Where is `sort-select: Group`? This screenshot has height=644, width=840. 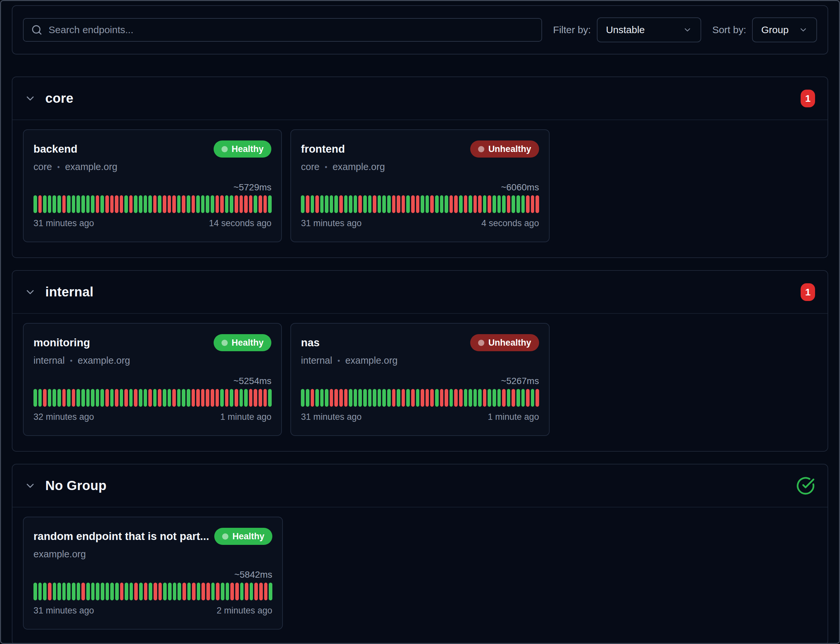
sort-select: Group is located at coordinates (785, 30).